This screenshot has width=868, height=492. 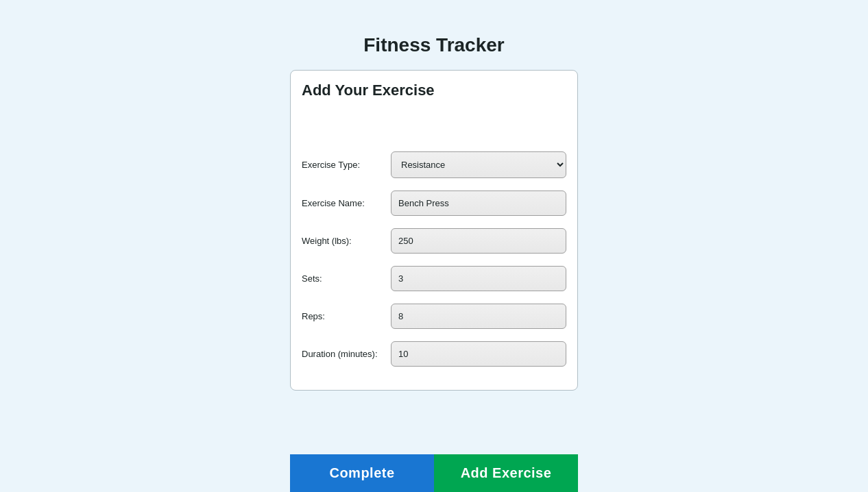 I want to click on weight-label: Weight (lbs):, so click(x=346, y=241).